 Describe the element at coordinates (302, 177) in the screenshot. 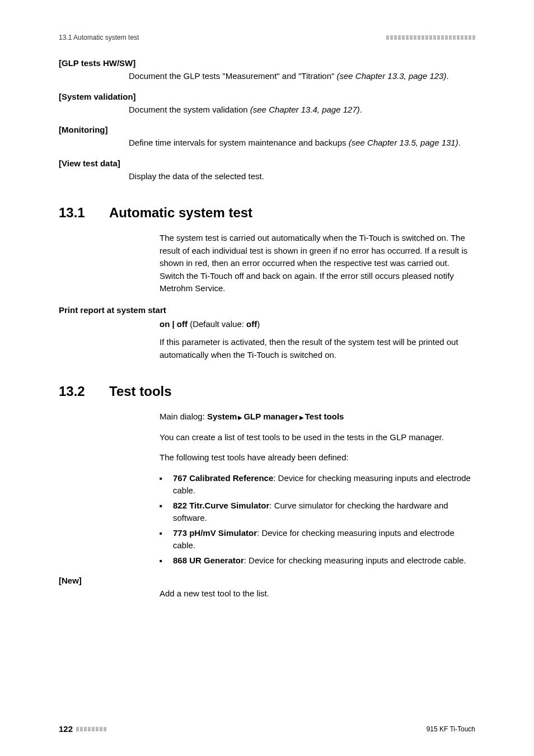

I see `def-desc: Display the data of the selected test.` at that location.